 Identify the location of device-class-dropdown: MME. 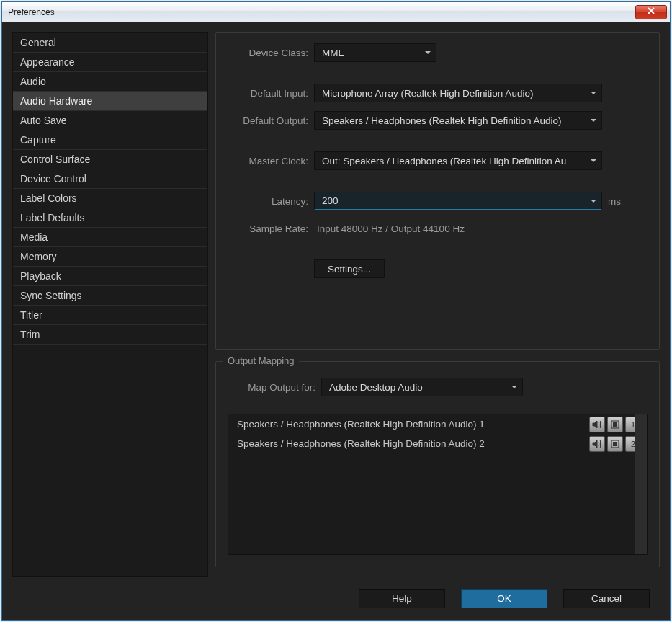
(375, 53).